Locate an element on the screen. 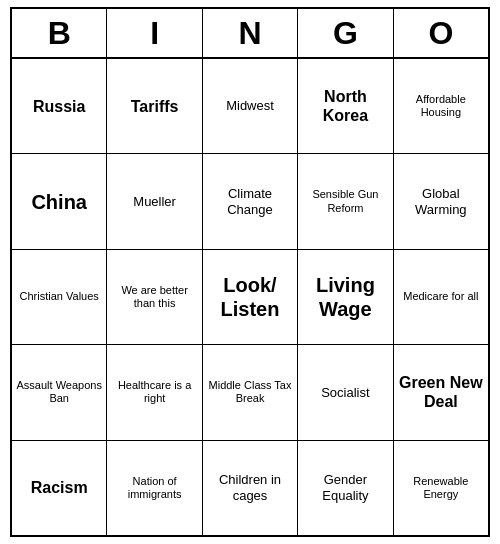  bingo-cell: Tariffs is located at coordinates (154, 106).